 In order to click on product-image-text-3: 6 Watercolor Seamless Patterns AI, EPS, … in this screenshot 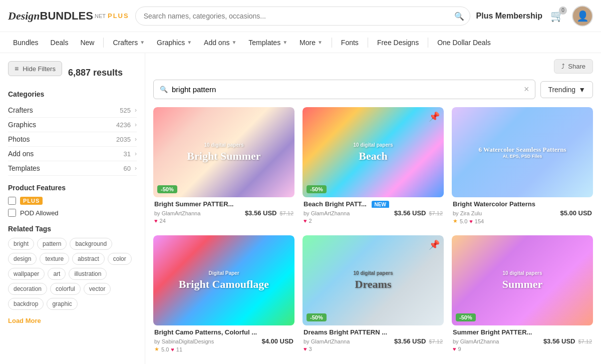, I will do `click(522, 152)`.